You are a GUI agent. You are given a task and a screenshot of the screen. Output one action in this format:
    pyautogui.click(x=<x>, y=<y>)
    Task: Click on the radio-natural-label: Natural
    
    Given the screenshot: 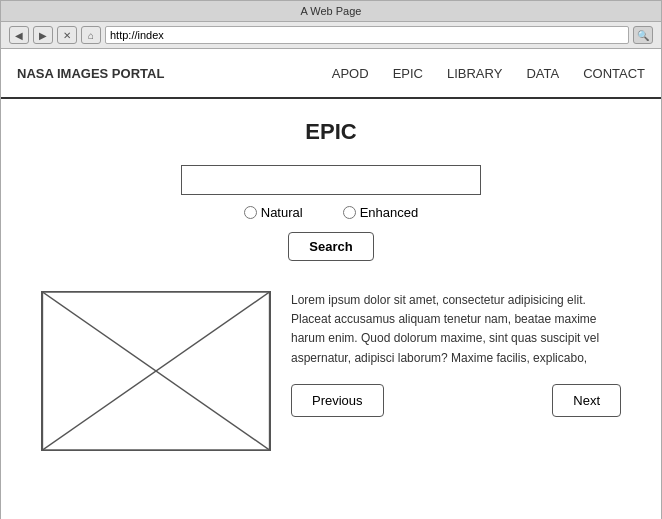 What is the action you would take?
    pyautogui.click(x=274, y=212)
    